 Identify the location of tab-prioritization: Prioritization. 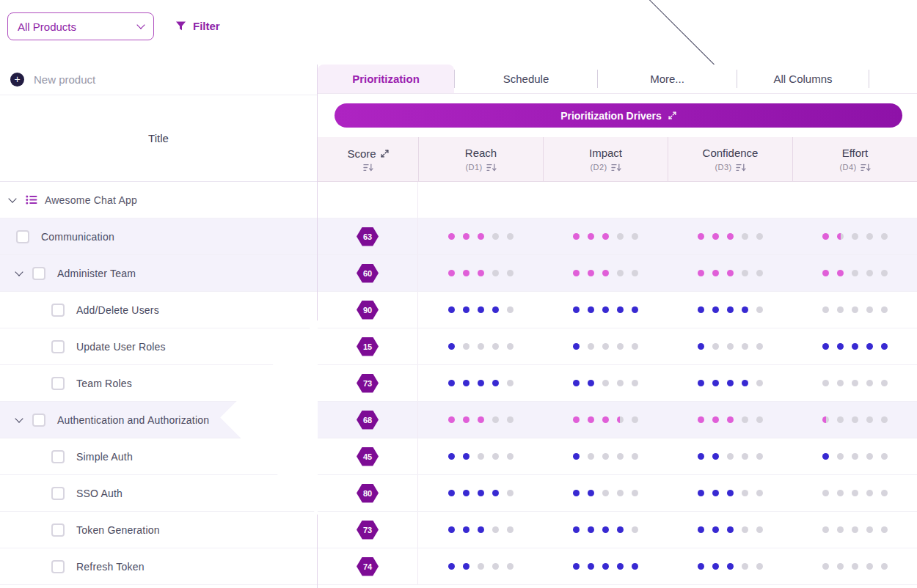
(386, 79).